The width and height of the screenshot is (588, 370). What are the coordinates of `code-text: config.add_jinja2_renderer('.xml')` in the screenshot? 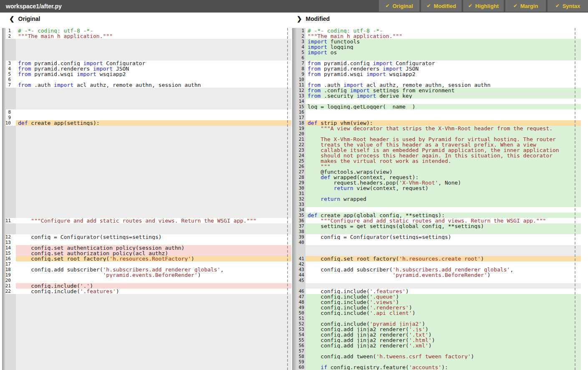 It's located at (443, 346).